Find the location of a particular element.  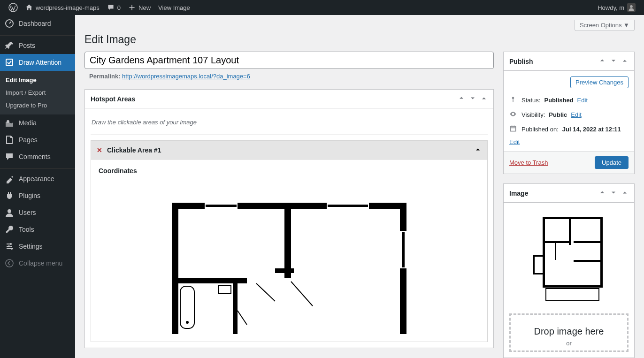

user-avatar-icon is located at coordinates (631, 8).